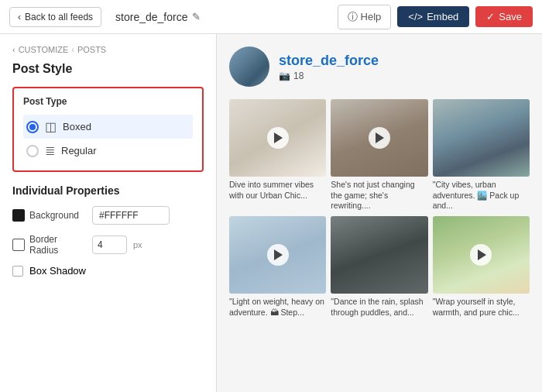  I want to click on background-row: Background, so click(108, 215).